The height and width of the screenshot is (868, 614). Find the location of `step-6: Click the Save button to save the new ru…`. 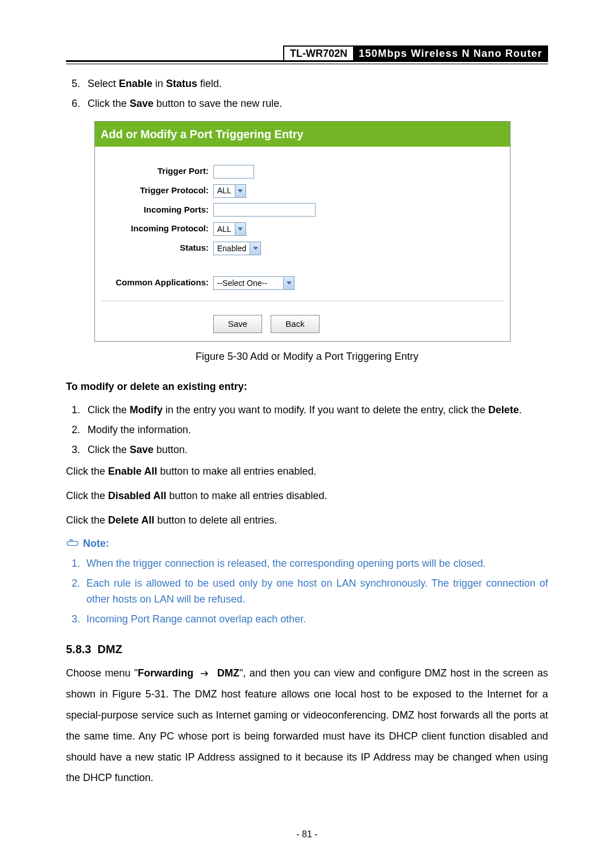

step-6: Click the Save button to save the new ru… is located at coordinates (316, 103).